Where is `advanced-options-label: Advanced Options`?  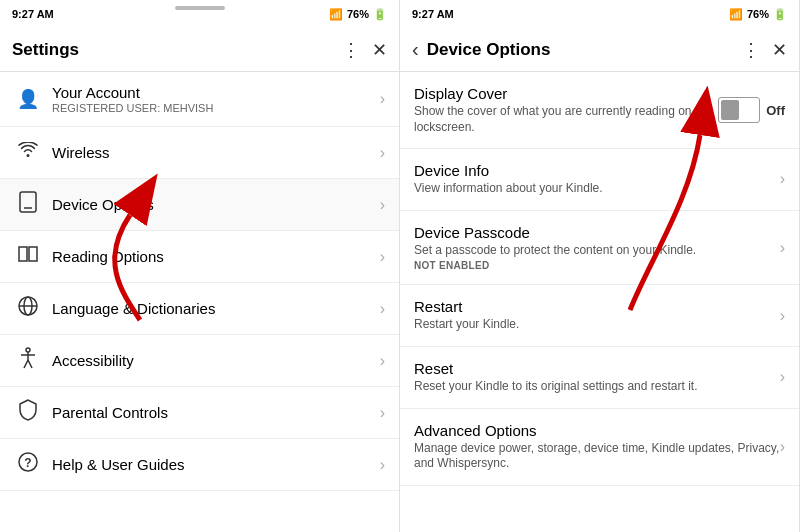 advanced-options-label: Advanced Options is located at coordinates (597, 430).